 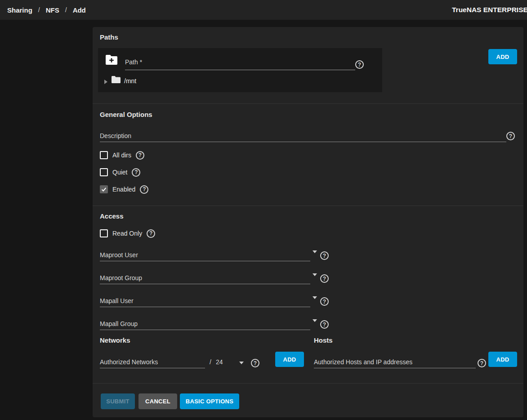 I want to click on authorized-networks-label: Authorized Networks, so click(x=129, y=362).